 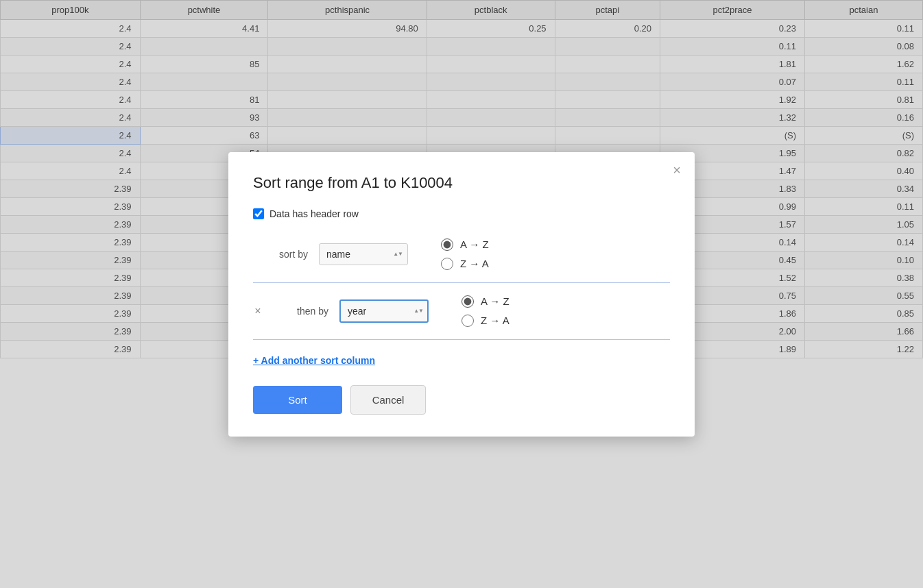 What do you see at coordinates (314, 214) in the screenshot?
I see `header-row-label: Data has header row` at bounding box center [314, 214].